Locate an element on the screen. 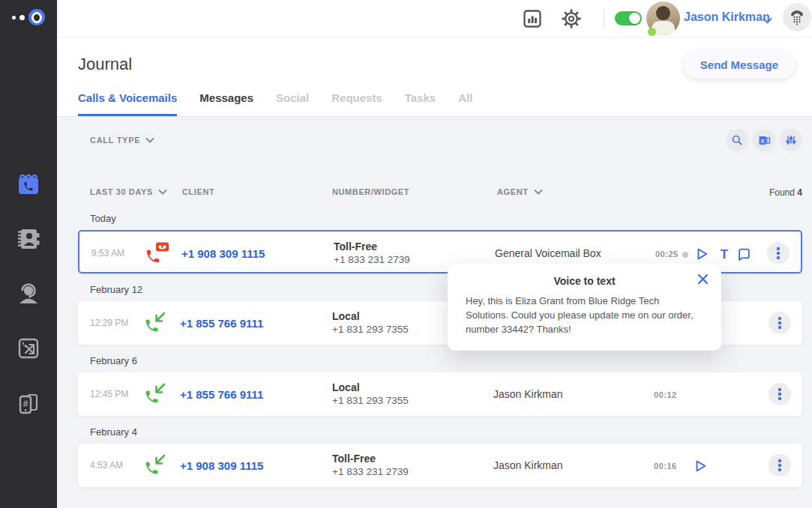 This screenshot has height=508, width=812. export-excel-button: X is located at coordinates (764, 140).